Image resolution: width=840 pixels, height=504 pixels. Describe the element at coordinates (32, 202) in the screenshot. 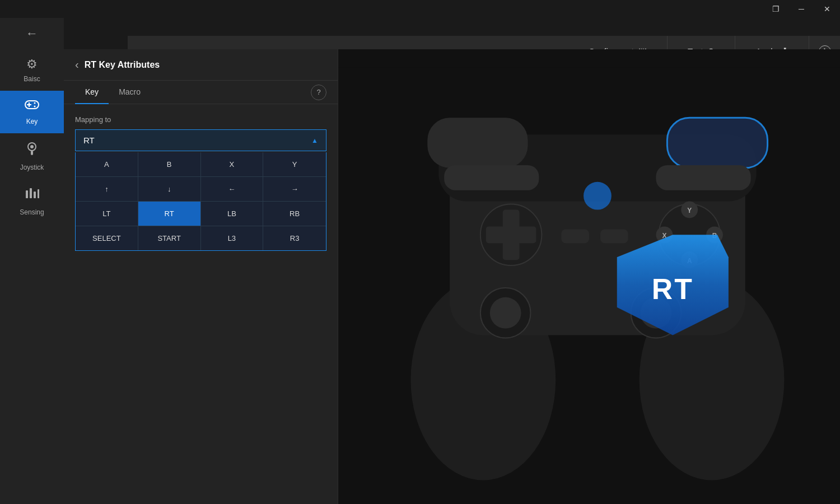

I see `sidebar-item-sensing: Sensing` at that location.